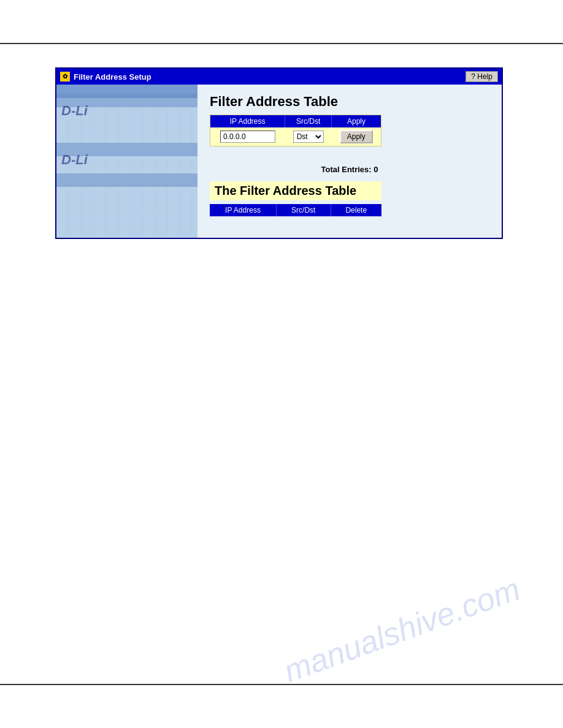  What do you see at coordinates (296, 210) in the screenshot?
I see `bottom-filter-table: IP Address Src/Dst Delete` at bounding box center [296, 210].